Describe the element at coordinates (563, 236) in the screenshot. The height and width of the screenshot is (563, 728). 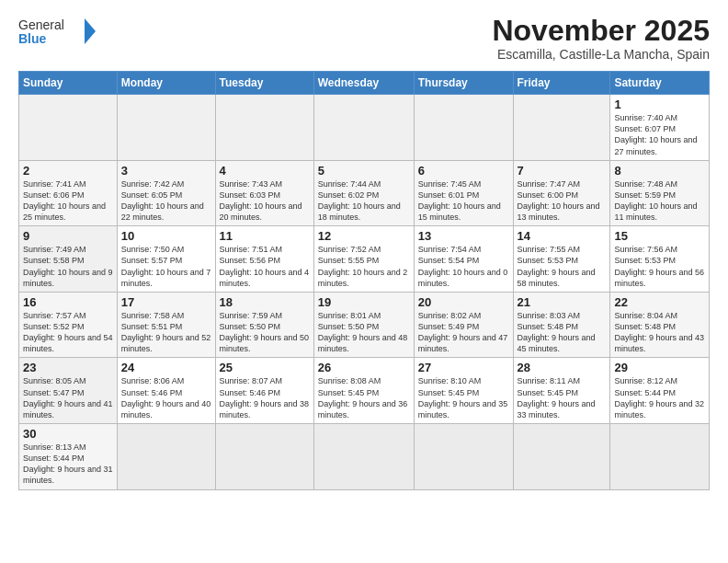
I see `day-number: 14` at that location.